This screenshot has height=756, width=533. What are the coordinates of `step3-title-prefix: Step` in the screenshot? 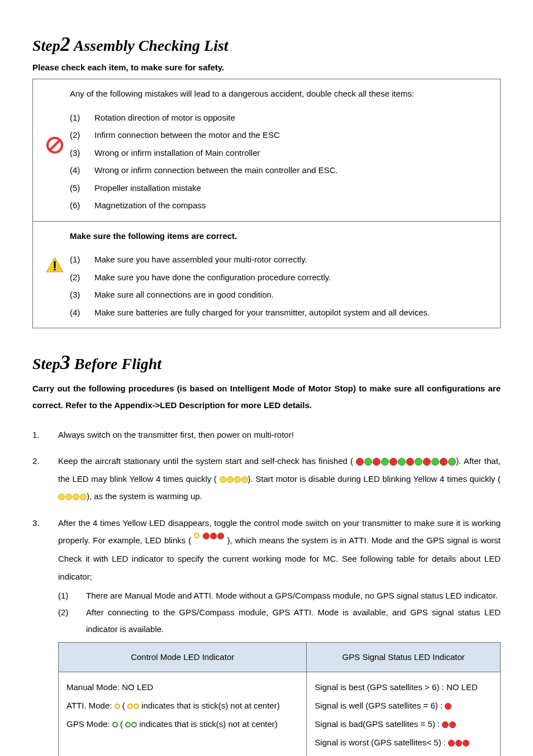 It's located at (46, 364).